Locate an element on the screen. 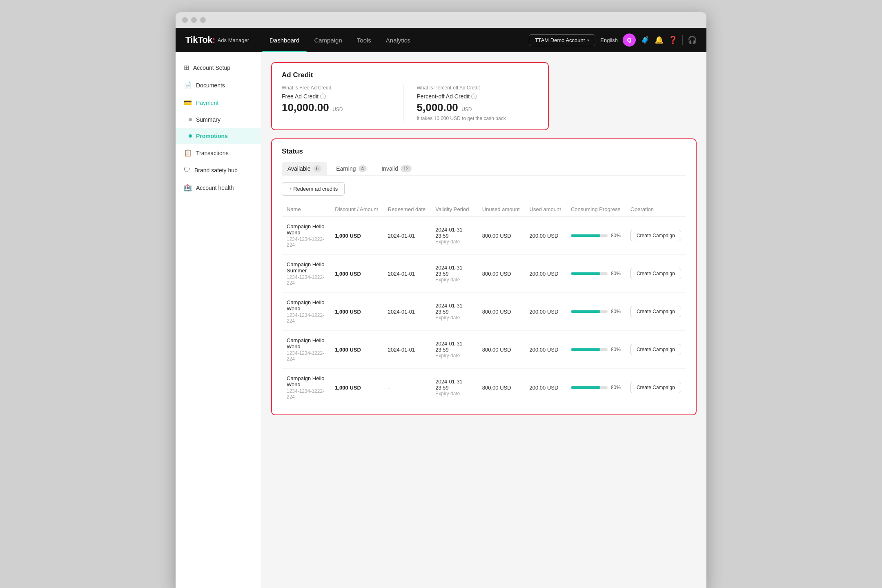 The image size is (882, 588). language-label: English is located at coordinates (609, 40).